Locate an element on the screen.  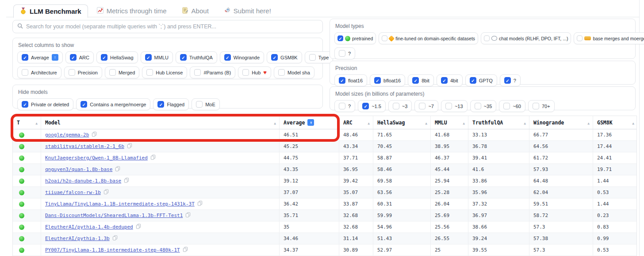
pill-label: base merges and moerges is located at coordinates (618, 39).